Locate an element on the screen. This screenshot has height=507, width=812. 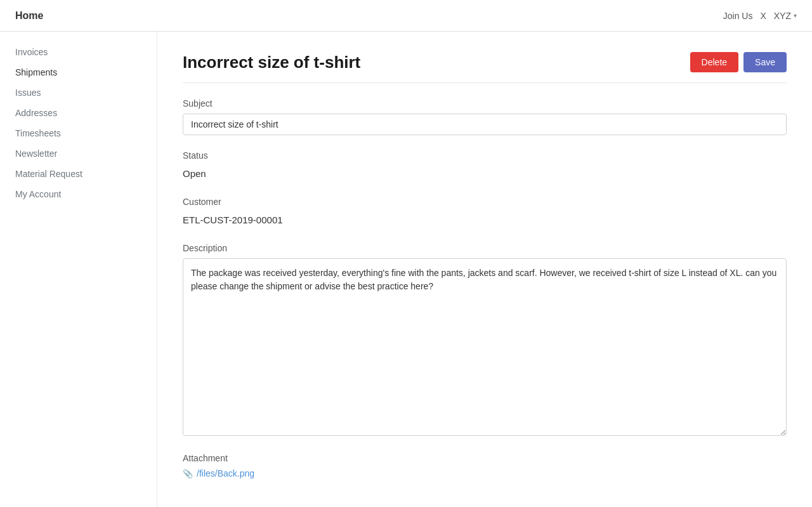
customer-label: Customer is located at coordinates (485, 202).